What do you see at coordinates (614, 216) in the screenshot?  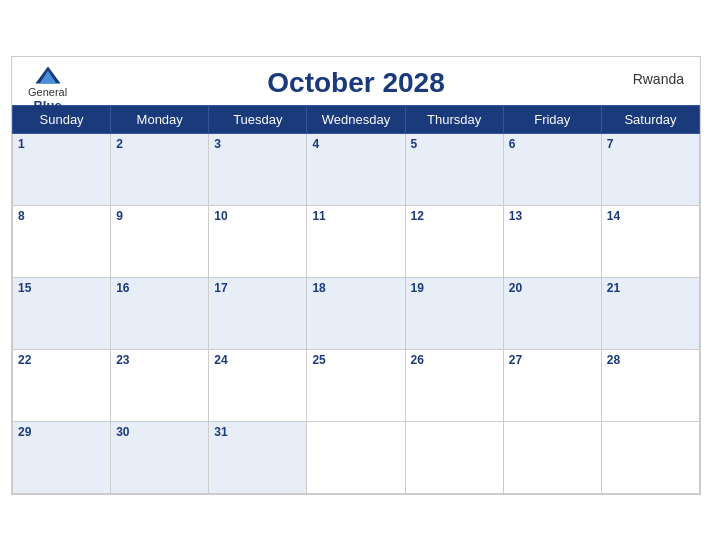 I see `day-number: 14` at bounding box center [614, 216].